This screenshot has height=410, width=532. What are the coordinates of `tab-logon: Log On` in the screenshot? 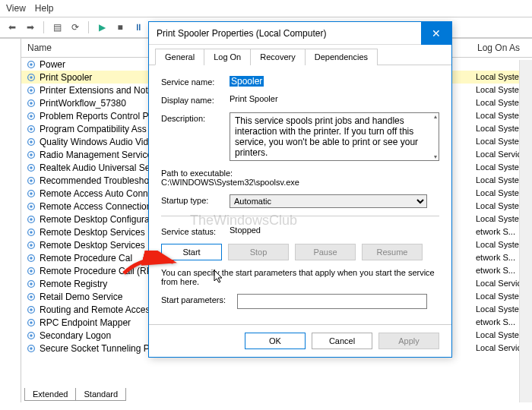 It's located at (227, 57).